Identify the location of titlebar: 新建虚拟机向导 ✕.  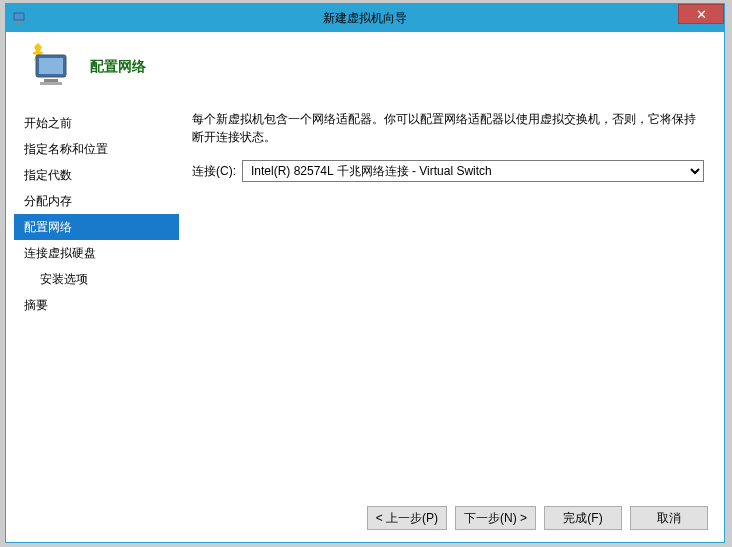
(365, 18).